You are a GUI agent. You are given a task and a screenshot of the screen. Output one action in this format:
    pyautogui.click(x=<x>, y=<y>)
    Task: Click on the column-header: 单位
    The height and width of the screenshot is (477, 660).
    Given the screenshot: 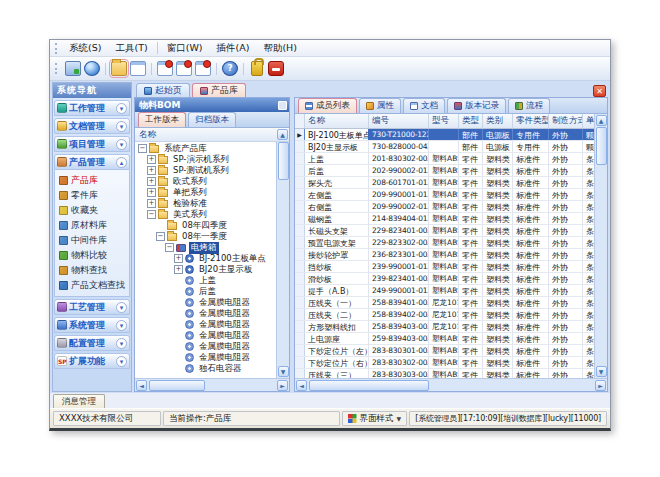 What is the action you would take?
    pyautogui.click(x=588, y=121)
    